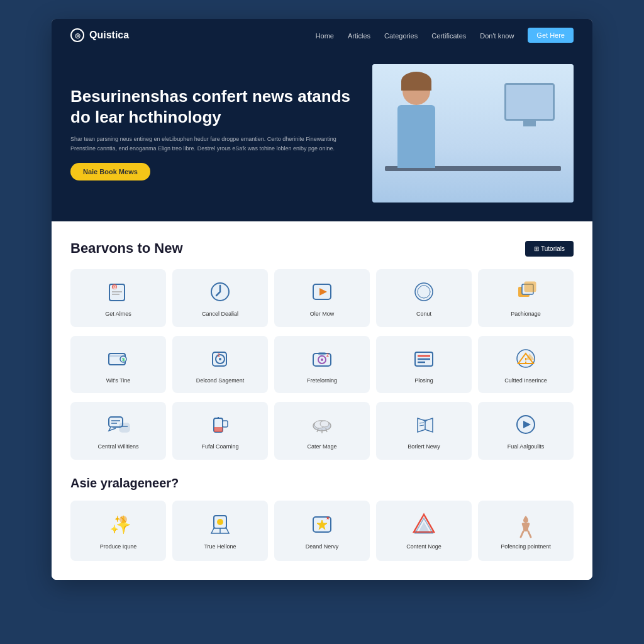 This screenshot has width=644, height=644. What do you see at coordinates (322, 314) in the screenshot?
I see `offer-now-label: Oler Mow` at bounding box center [322, 314].